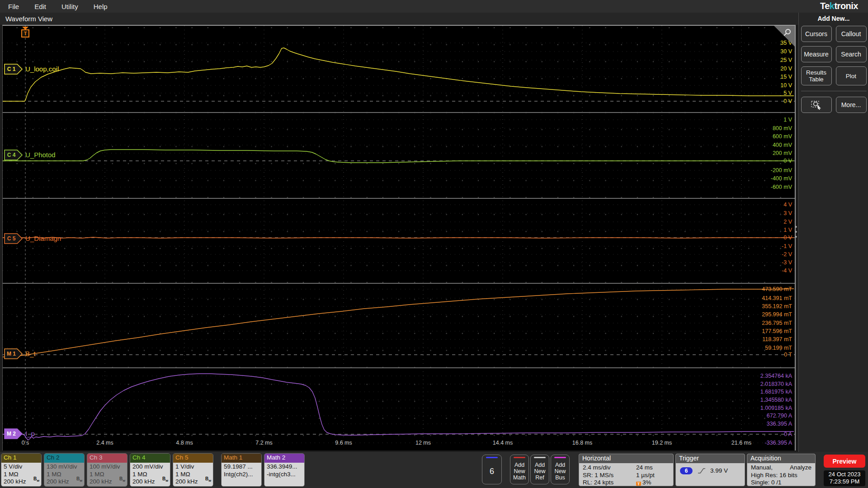 The width and height of the screenshot is (868, 488). What do you see at coordinates (851, 105) in the screenshot?
I see `more-button: More...` at bounding box center [851, 105].